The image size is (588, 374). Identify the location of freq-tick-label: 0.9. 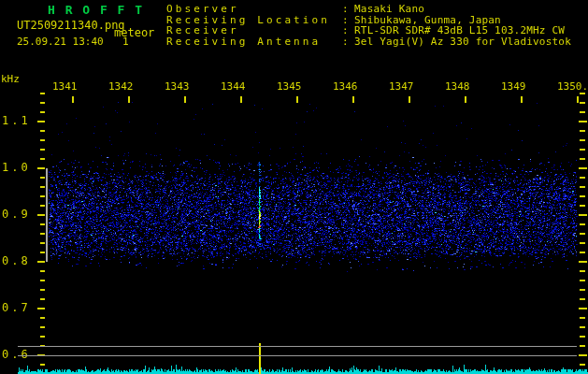
(17, 214).